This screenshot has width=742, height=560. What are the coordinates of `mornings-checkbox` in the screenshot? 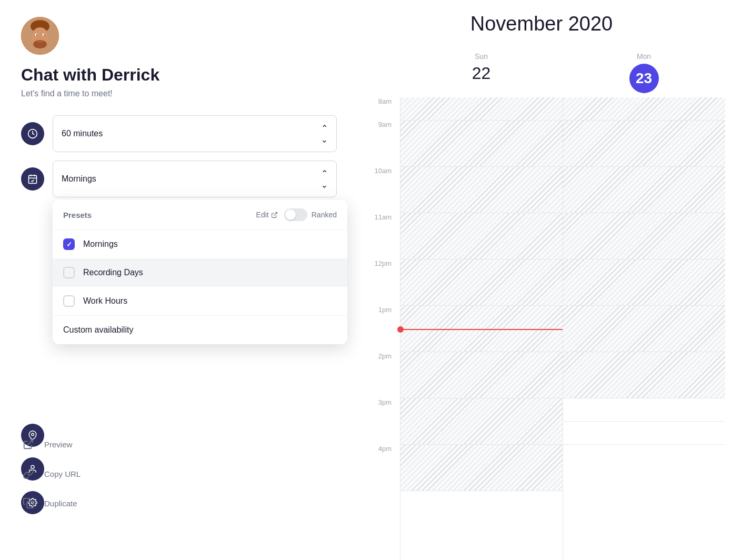 It's located at (69, 244).